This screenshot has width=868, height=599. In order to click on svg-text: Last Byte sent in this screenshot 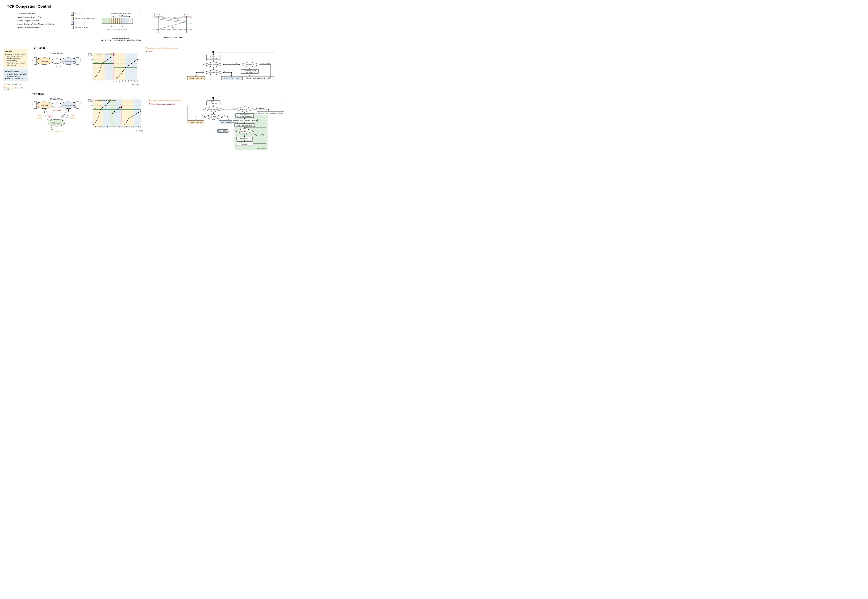, I will do `click(122, 29)`.